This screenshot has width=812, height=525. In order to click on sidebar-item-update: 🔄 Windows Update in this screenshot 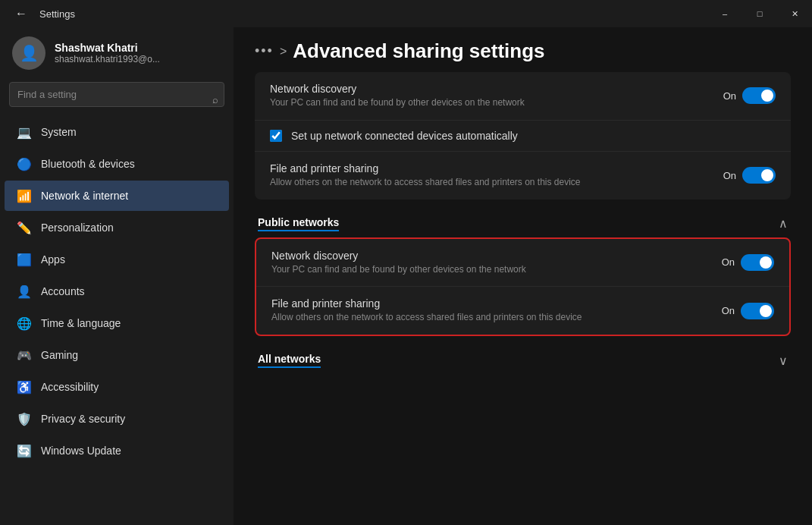, I will do `click(117, 451)`.